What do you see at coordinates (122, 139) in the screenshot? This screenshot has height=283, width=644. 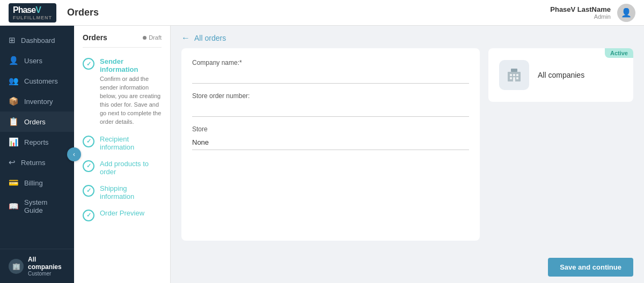 I see `steps-list: ✓ Sender information Confirm or add the …` at bounding box center [122, 139].